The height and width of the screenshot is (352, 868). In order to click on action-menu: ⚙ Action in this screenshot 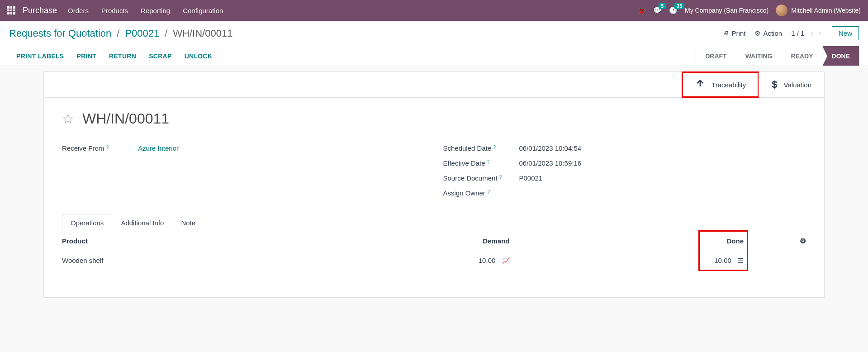, I will do `click(768, 33)`.